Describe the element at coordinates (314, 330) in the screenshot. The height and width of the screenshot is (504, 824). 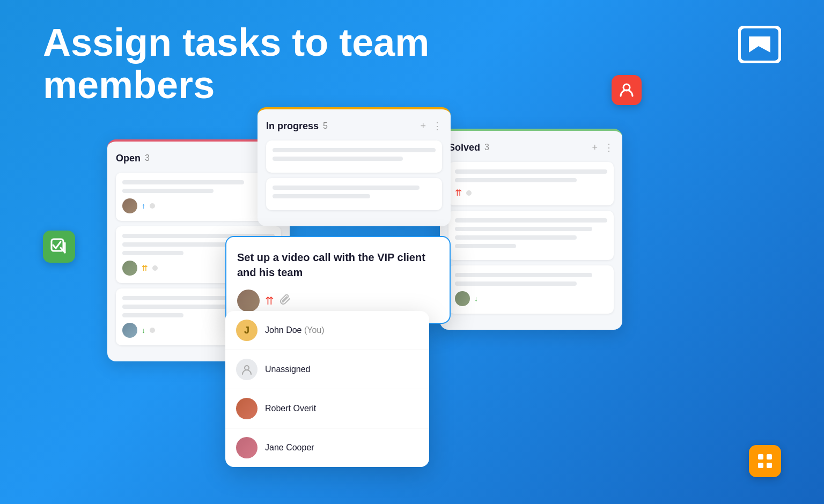
I see `dropdown-you-label: (You)` at that location.